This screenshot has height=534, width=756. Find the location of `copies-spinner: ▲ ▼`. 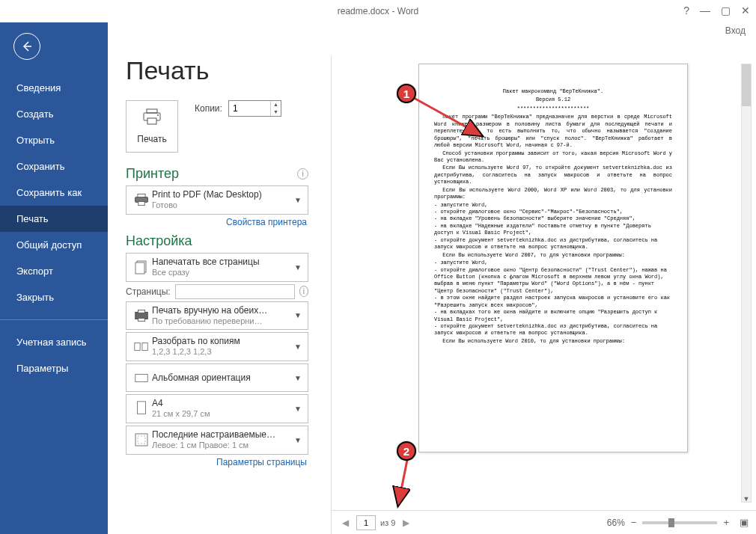

copies-spinner: ▲ ▼ is located at coordinates (254, 108).